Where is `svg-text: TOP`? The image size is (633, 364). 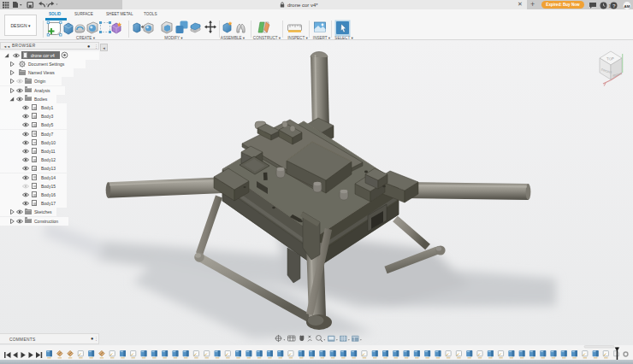 svg-text: TOP is located at coordinates (611, 58).